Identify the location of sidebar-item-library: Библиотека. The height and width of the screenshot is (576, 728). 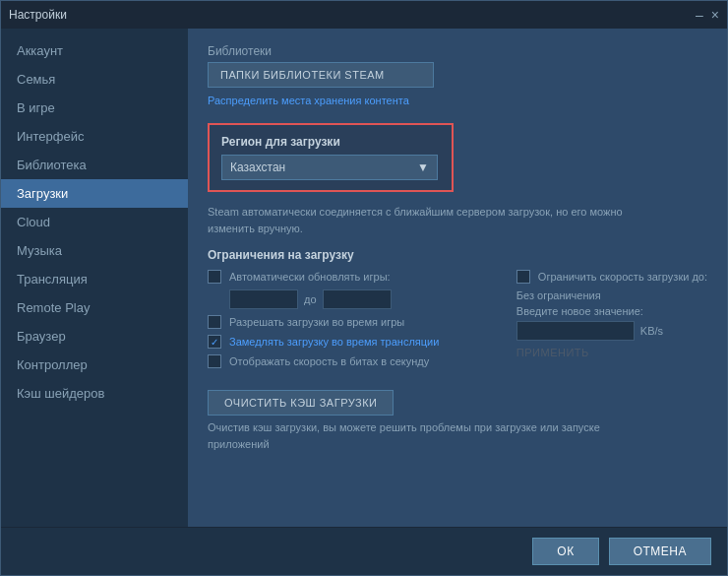
(94, 165).